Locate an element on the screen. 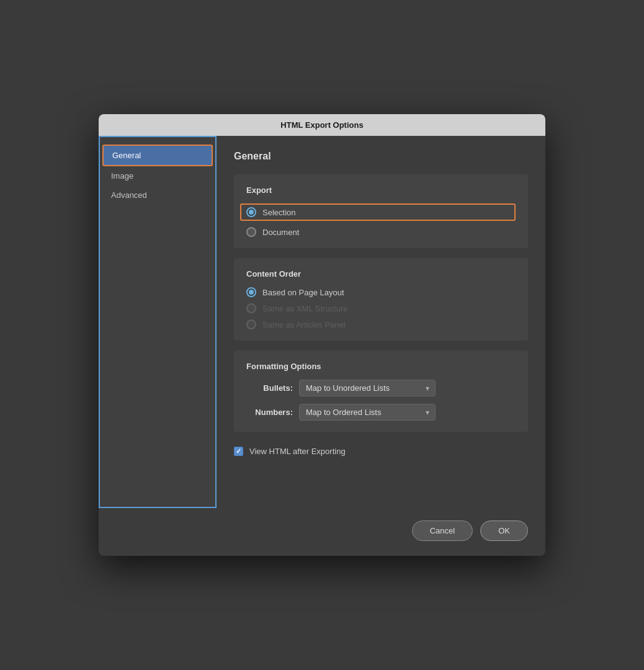  content-order-panel: Content Order Based on Page Layout Same … is located at coordinates (381, 299).